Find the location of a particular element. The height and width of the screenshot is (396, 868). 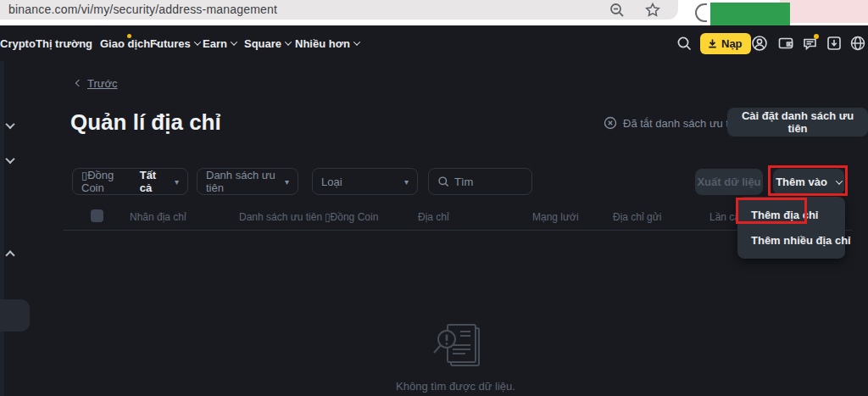

coin-filter-value: Tất cả is located at coordinates (154, 181).